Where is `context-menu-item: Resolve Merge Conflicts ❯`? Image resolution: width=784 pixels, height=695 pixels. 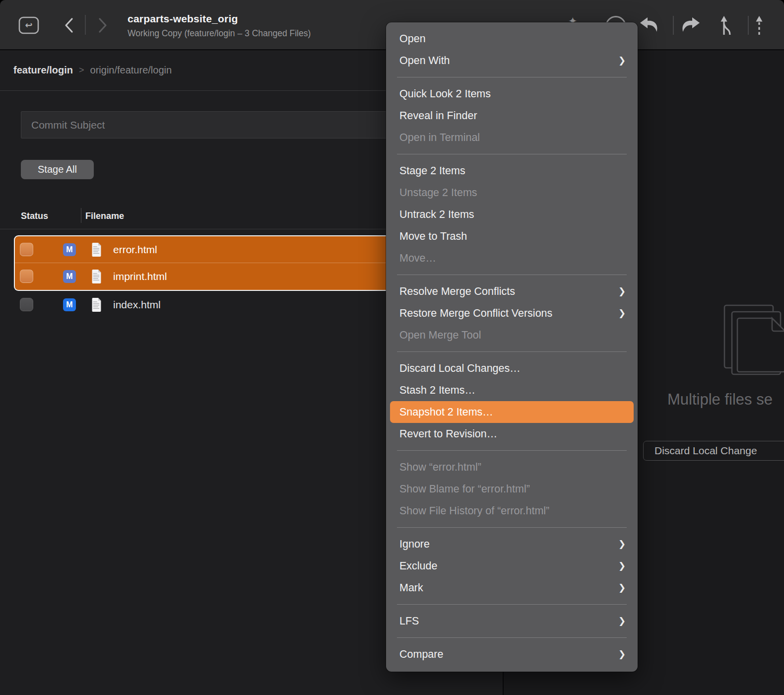
context-menu-item: Resolve Merge Conflicts ❯ is located at coordinates (512, 291).